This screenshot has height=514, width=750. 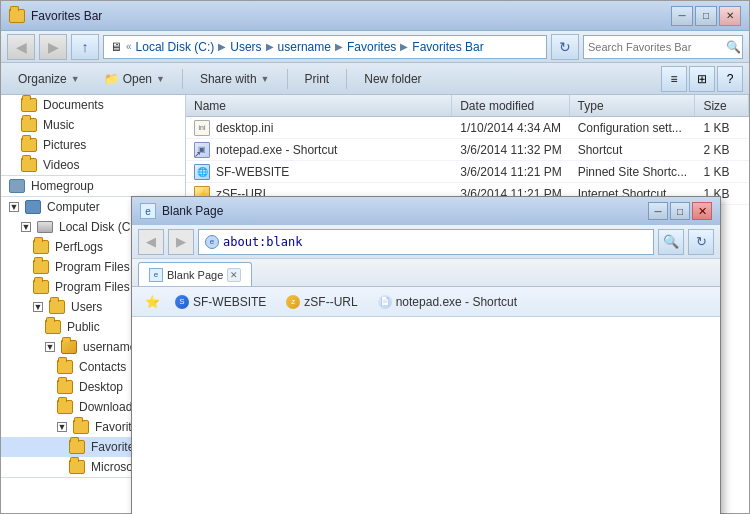 What do you see at coordinates (680, 211) in the screenshot?
I see `ie-maximize-button: □` at bounding box center [680, 211].